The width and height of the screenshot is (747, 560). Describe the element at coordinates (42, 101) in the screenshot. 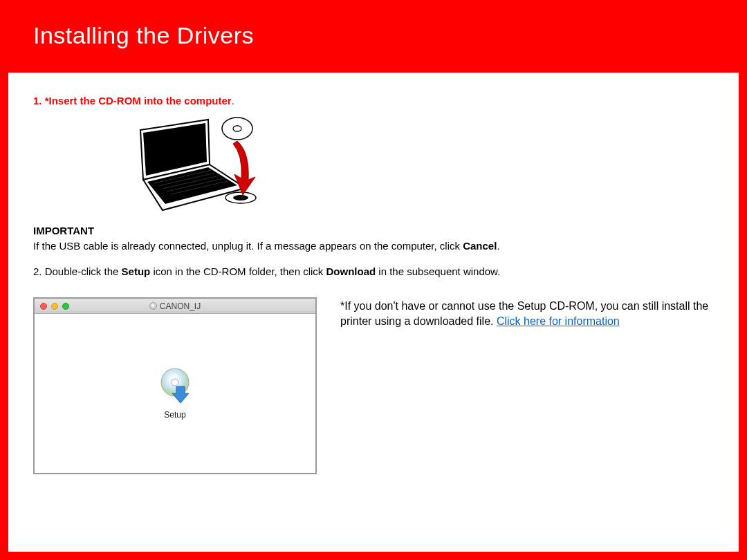

I see `step-1-number: 1. *` at that location.